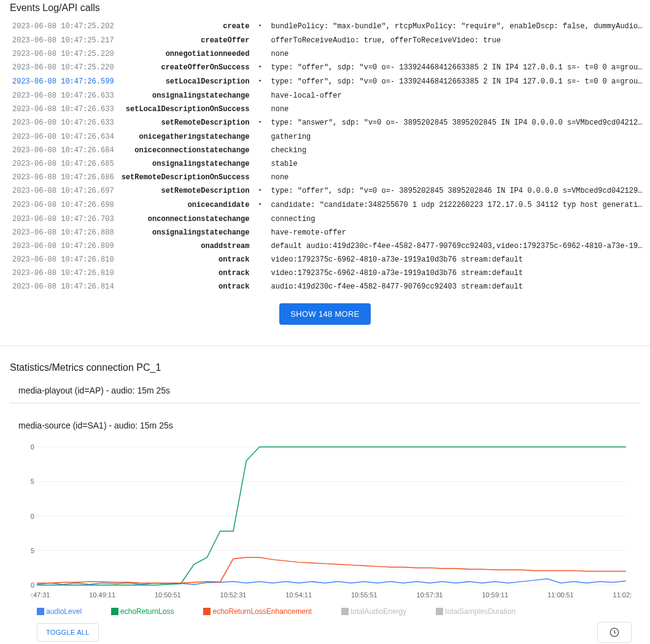 This screenshot has height=644, width=650. Describe the element at coordinates (458, 27) in the screenshot. I see `event-detail: bundlePolicy: "max-bundle", rtcpMuxPolic…` at that location.